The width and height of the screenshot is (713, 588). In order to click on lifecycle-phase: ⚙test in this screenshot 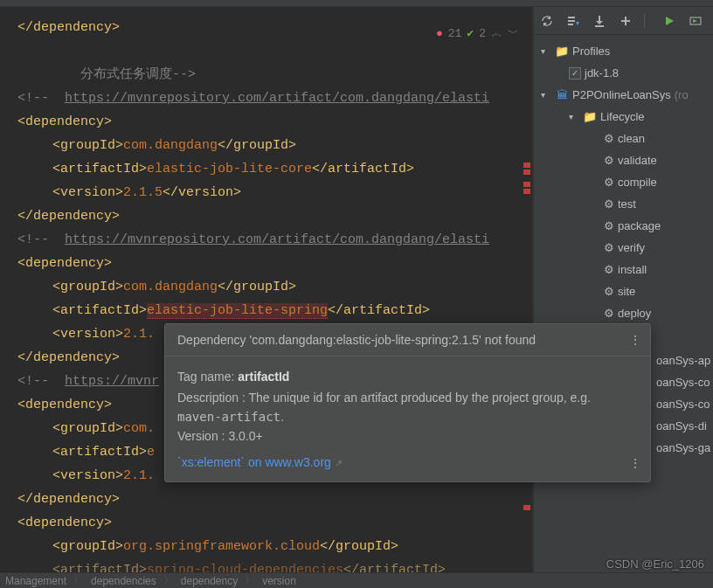, I will do `click(624, 204)`.